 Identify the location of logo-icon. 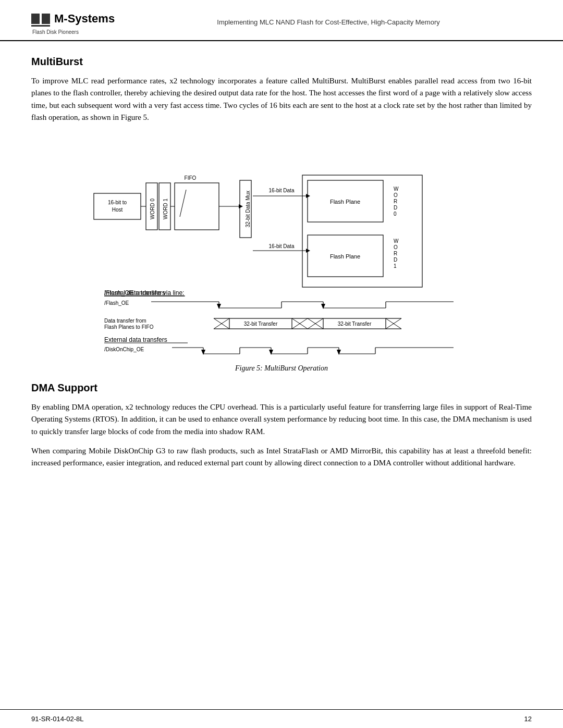
(41, 19).